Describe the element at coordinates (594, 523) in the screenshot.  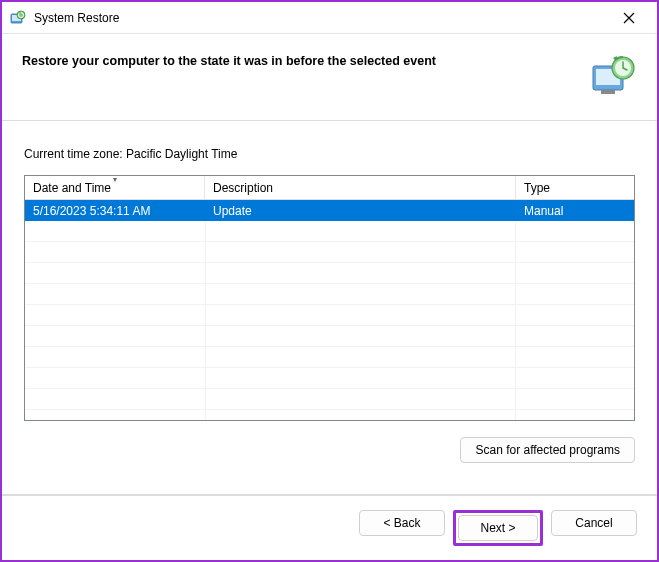
I see `cancel-button: Cancel` at that location.